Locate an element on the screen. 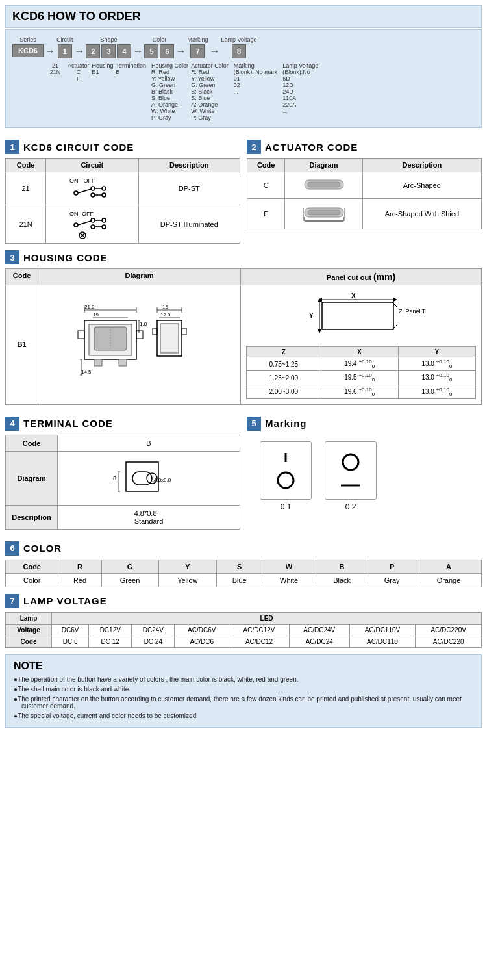 This screenshot has width=487, height=980. panel-x2: 19.5 +0.100 is located at coordinates (360, 378).